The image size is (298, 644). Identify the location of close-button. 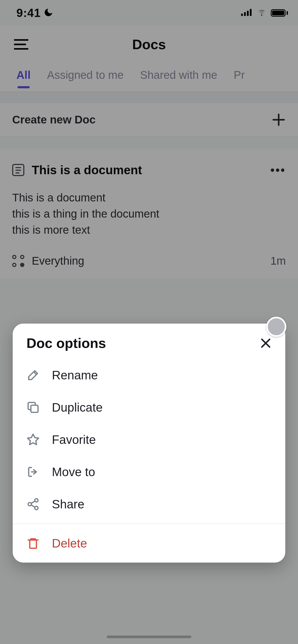
(266, 343).